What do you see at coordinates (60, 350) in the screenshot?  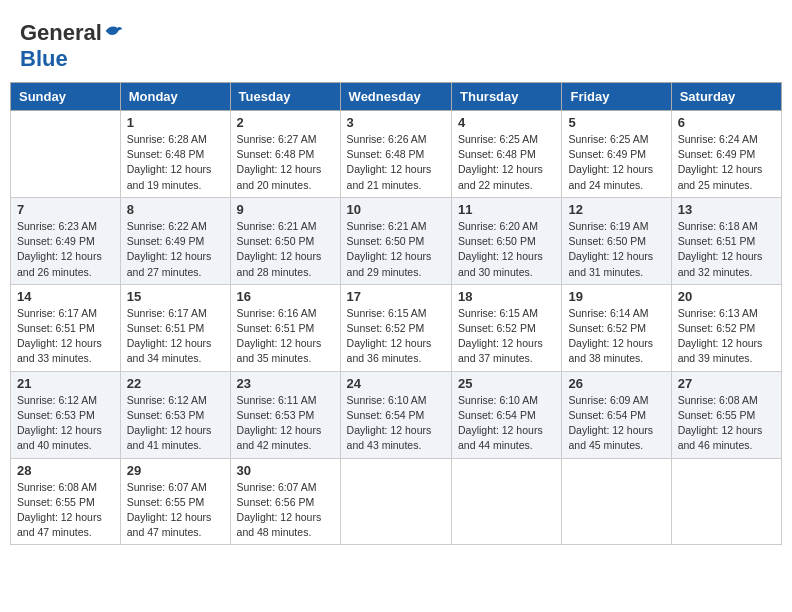 I see `daylight-text: Daylight: 12 hours and 33 minutes.` at bounding box center [60, 350].